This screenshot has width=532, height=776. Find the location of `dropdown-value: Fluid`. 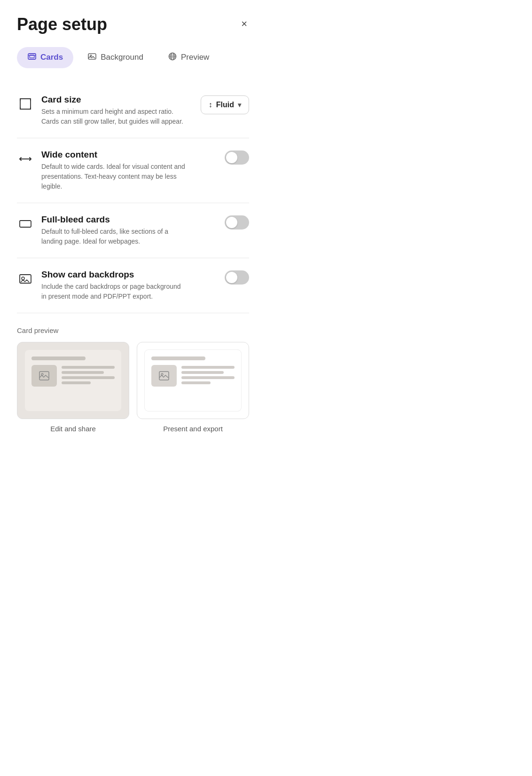

dropdown-value: Fluid is located at coordinates (225, 105).